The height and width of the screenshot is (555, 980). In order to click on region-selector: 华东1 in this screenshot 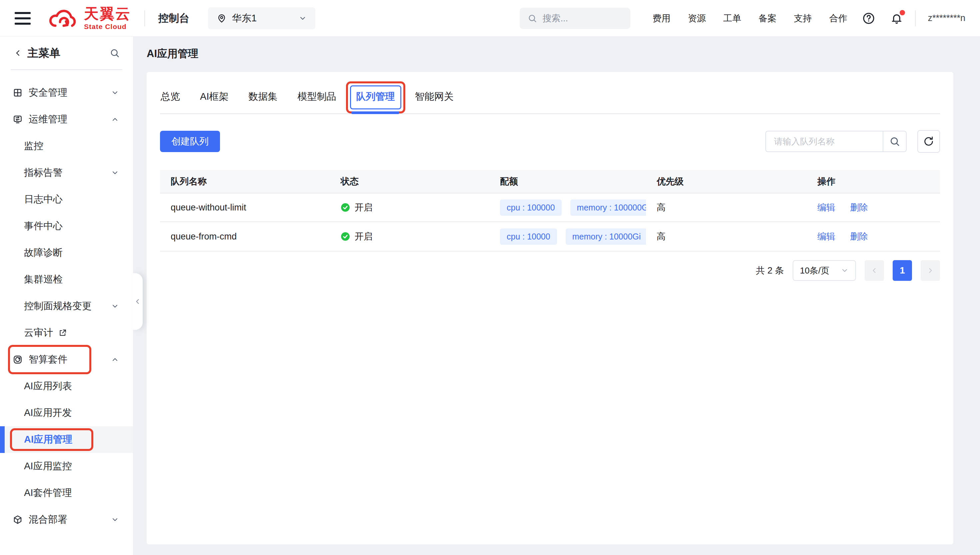, I will do `click(262, 18)`.